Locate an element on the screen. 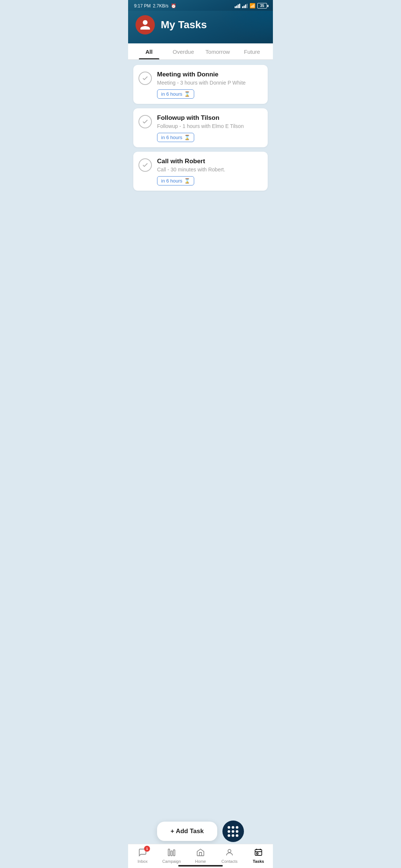  speed: 2.7KB/s is located at coordinates (161, 6).